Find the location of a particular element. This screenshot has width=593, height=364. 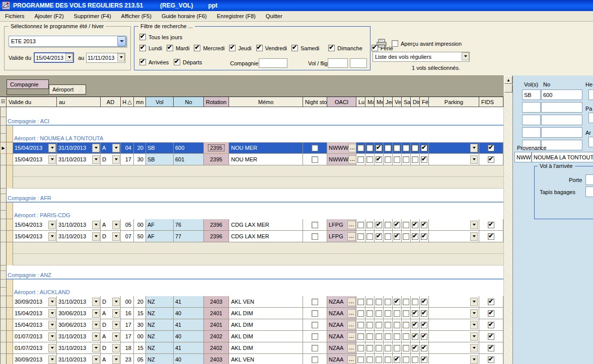

au-cell: 30/06/2013 is located at coordinates (79, 314).